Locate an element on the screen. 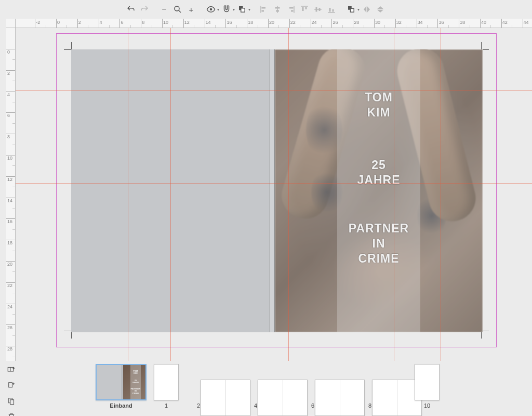 This screenshot has width=532, height=416. plus-icon: + is located at coordinates (191, 9).